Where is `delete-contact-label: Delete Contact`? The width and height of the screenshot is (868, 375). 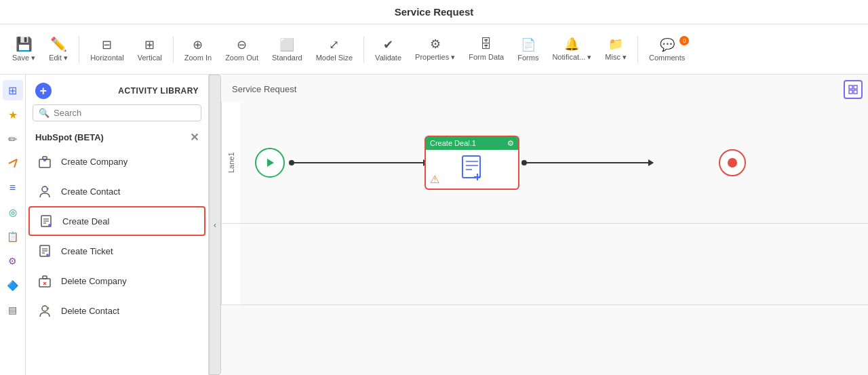 delete-contact-label: Delete Contact is located at coordinates (90, 311).